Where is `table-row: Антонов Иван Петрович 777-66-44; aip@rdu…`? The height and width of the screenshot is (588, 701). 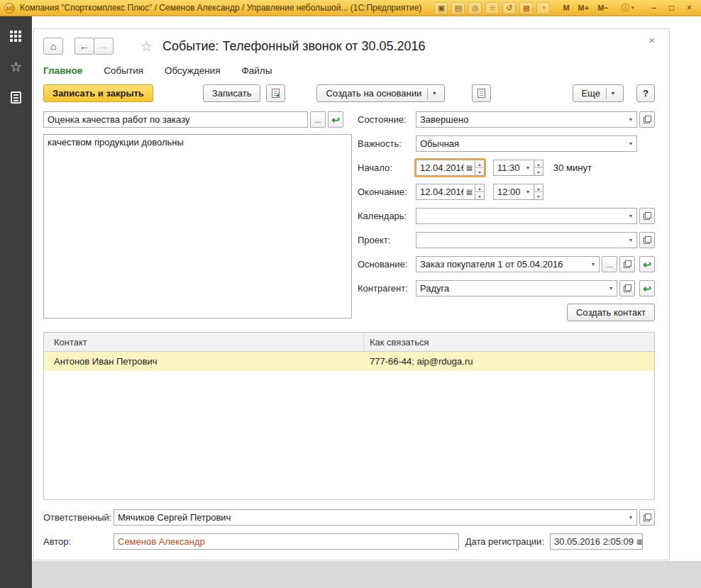
table-row: Антонов Иван Петрович 777-66-44; aip@rdu… is located at coordinates (349, 362).